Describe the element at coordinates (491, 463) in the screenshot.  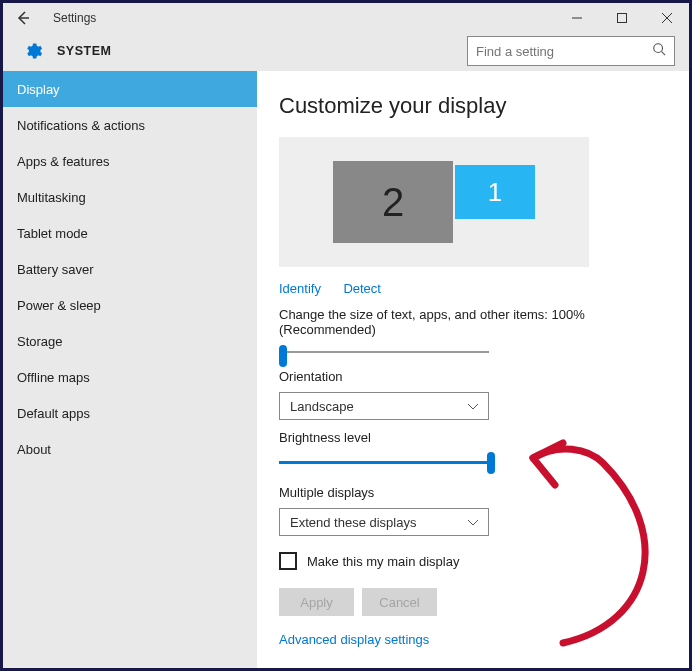
I see `brightness-slider-thumb` at that location.